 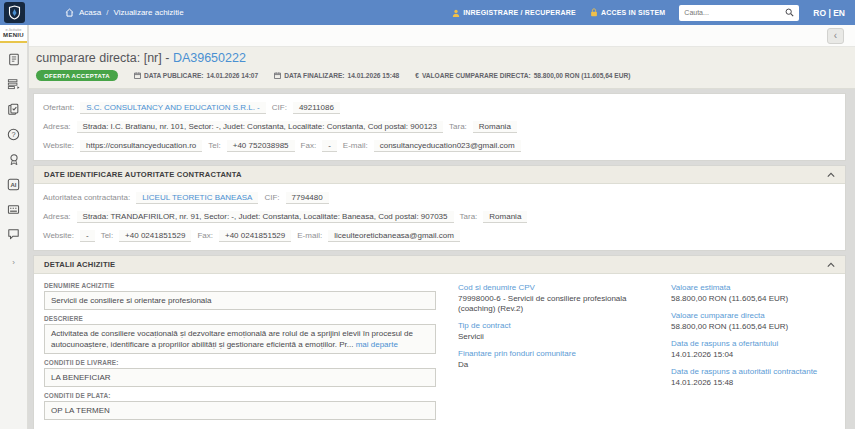 What do you see at coordinates (308, 198) in the screenshot?
I see `autoritate-cif-value: 7794480` at bounding box center [308, 198].